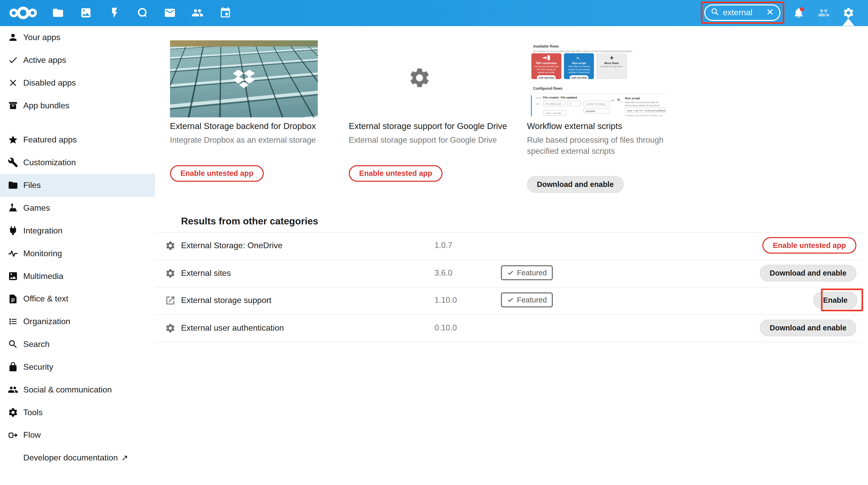 This screenshot has height=485, width=868. Describe the element at coordinates (23, 14) in the screenshot. I see `nextcloud-logo-icon` at that location.